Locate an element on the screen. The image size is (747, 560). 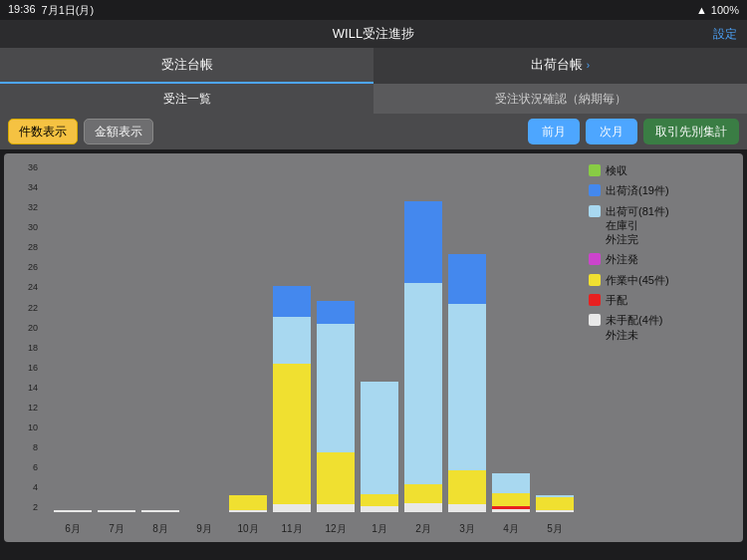
sub-tab-status: 受注状況確認（納期毎） is located at coordinates (560, 99).